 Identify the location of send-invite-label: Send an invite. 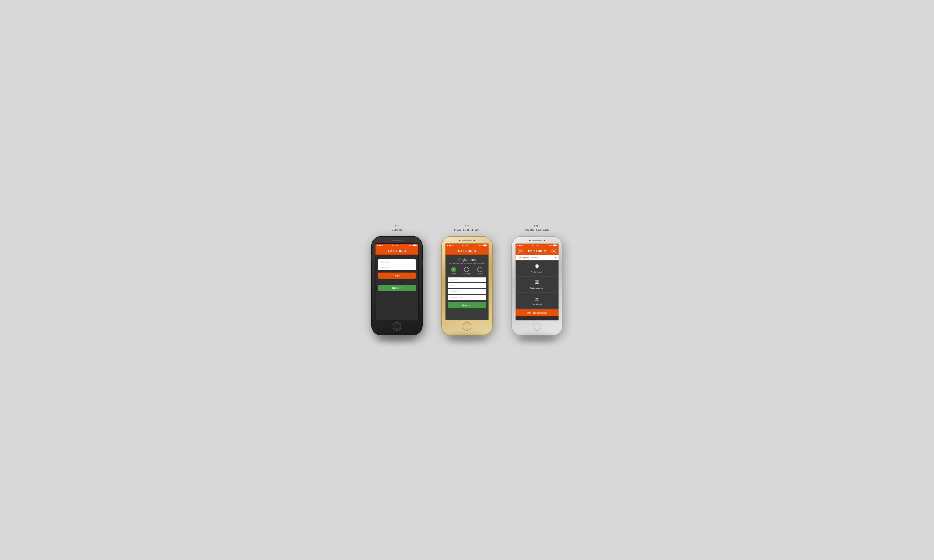
(539, 313).